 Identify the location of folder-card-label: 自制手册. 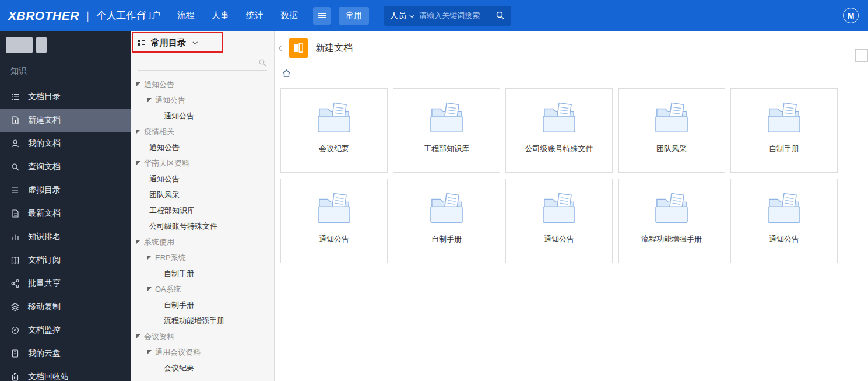
(784, 149).